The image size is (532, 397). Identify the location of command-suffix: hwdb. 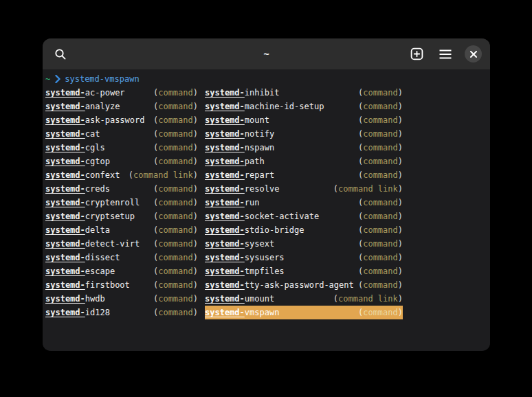
(95, 299).